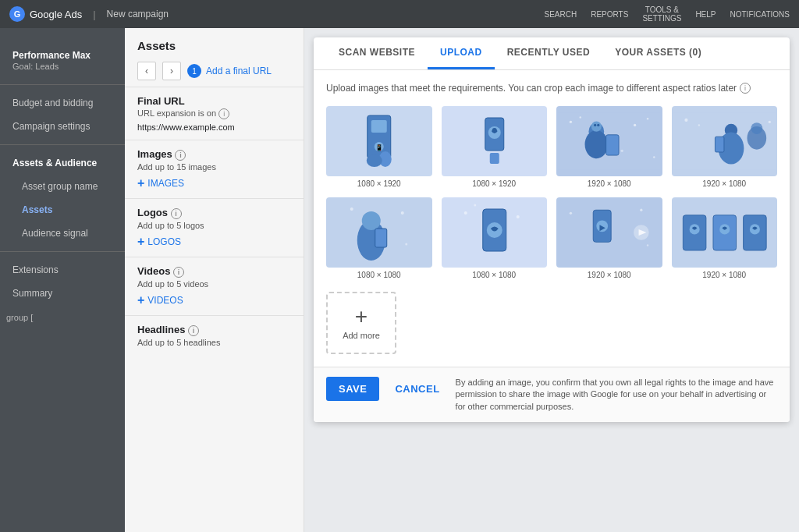 The height and width of the screenshot is (532, 799). What do you see at coordinates (140, 183) in the screenshot?
I see `add-images-plus-icon: +` at bounding box center [140, 183].